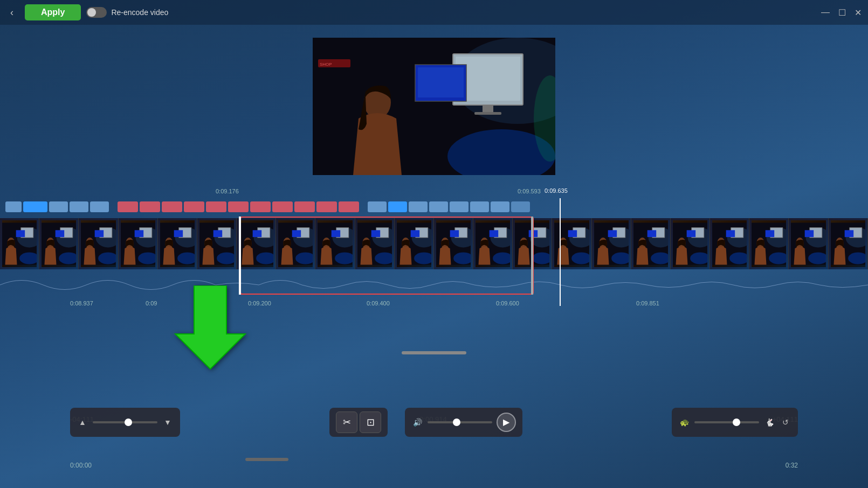  I want to click on zoom-slider, so click(125, 422).